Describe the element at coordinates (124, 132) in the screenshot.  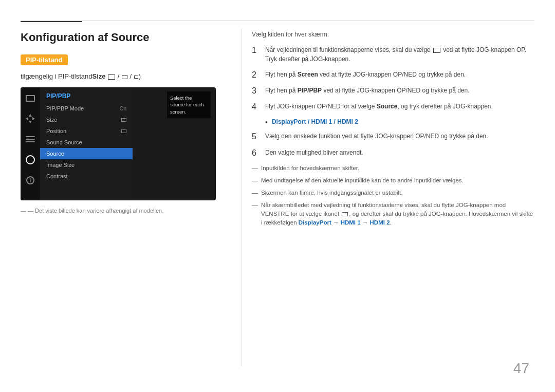
I see `position-value-icon` at that location.